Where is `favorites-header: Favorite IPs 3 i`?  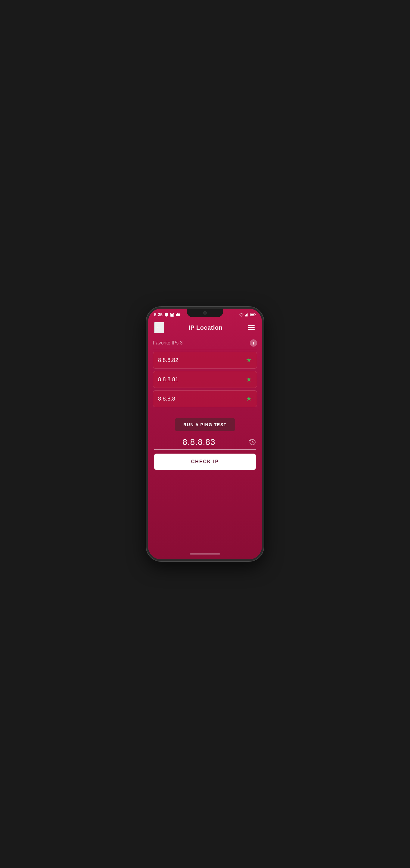 favorites-header: Favorite IPs 3 i is located at coordinates (205, 344).